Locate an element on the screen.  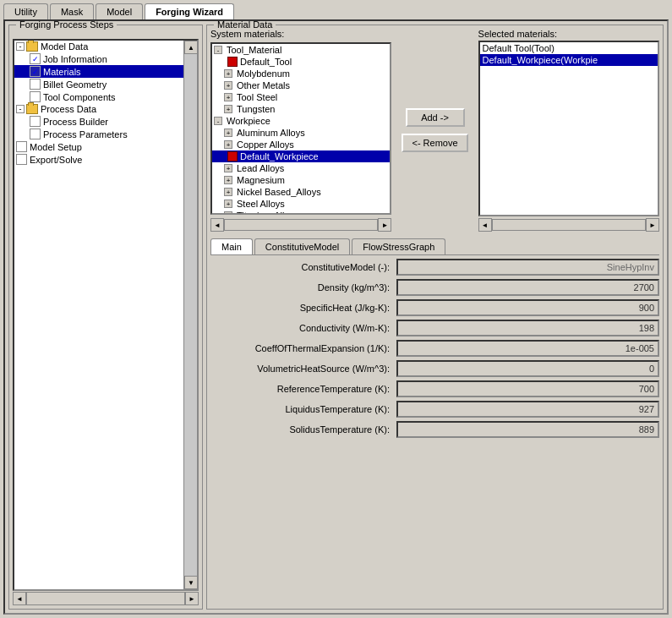
mat-expander-magnesium: + is located at coordinates (228, 180).